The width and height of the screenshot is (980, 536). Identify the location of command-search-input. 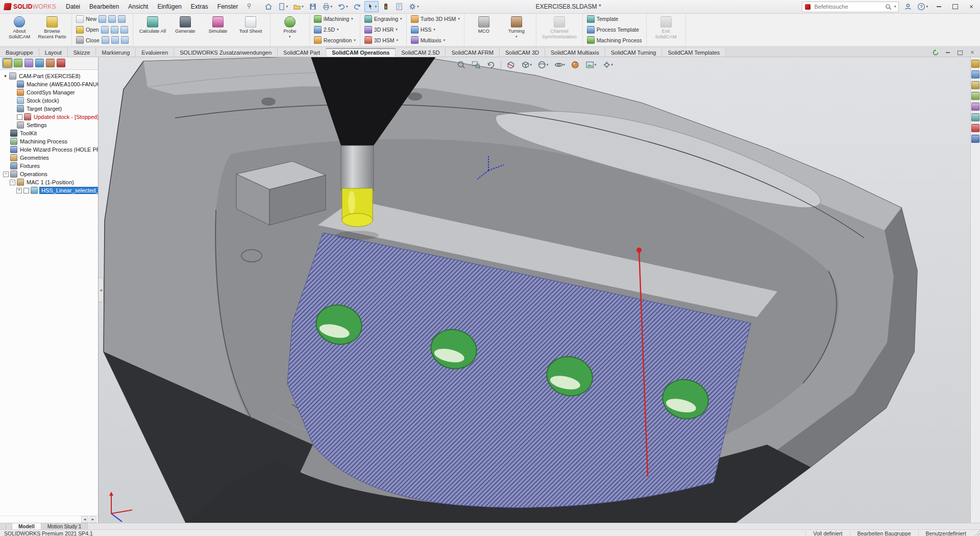
(847, 7).